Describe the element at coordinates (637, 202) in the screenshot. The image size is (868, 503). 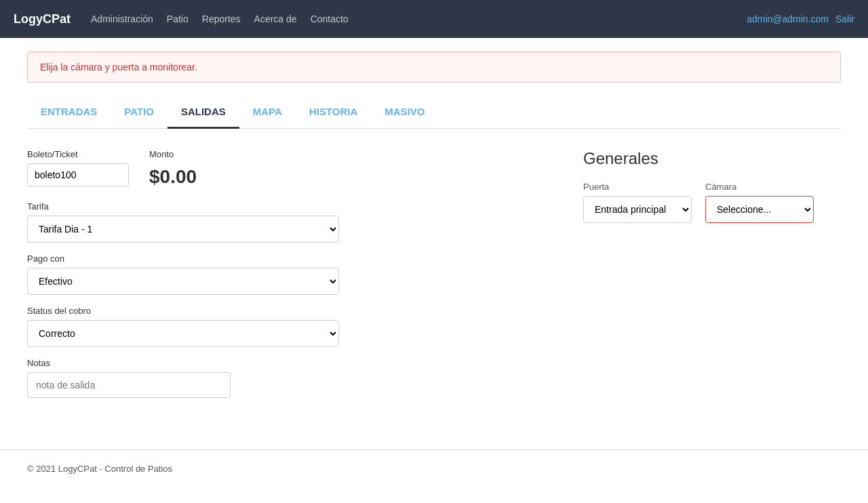
I see `puerta-field: Puerta Entrada principal` at that location.